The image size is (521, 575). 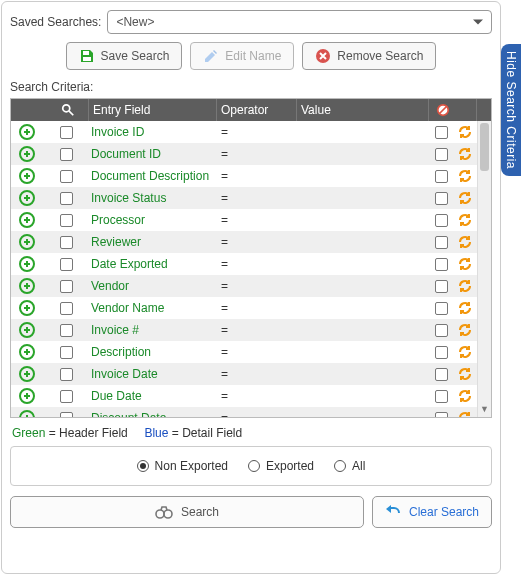 What do you see at coordinates (153, 414) in the screenshot?
I see `entry-field-cell: Discount Date` at bounding box center [153, 414].